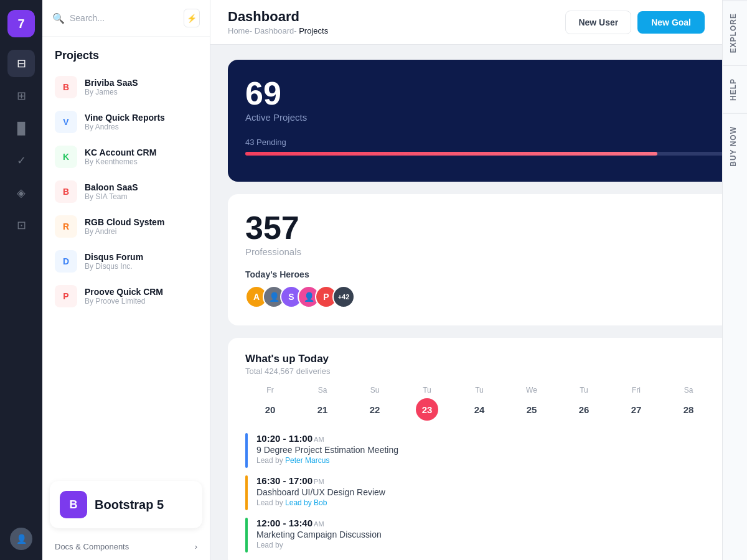 The height and width of the screenshot is (560, 747). I want to click on filter-button: ⚡, so click(192, 18).